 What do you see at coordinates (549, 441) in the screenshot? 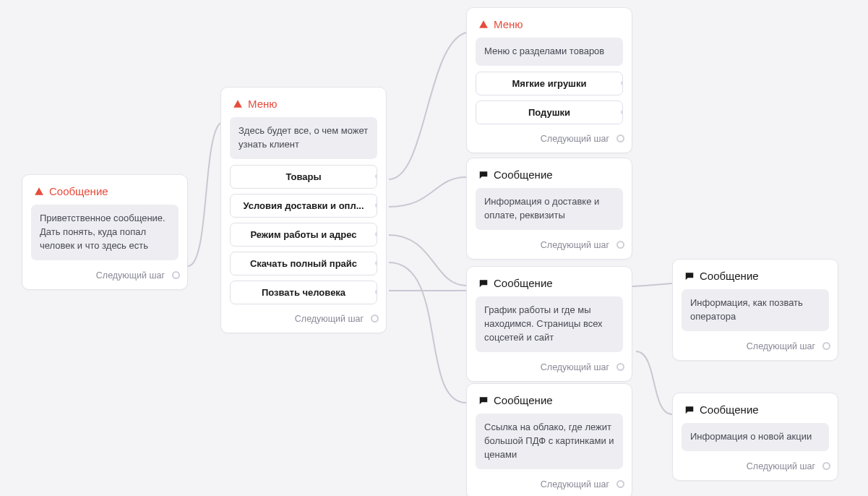
I see `node-body: Ссылка на облако, где лежит большой ПДФ …` at bounding box center [549, 441].